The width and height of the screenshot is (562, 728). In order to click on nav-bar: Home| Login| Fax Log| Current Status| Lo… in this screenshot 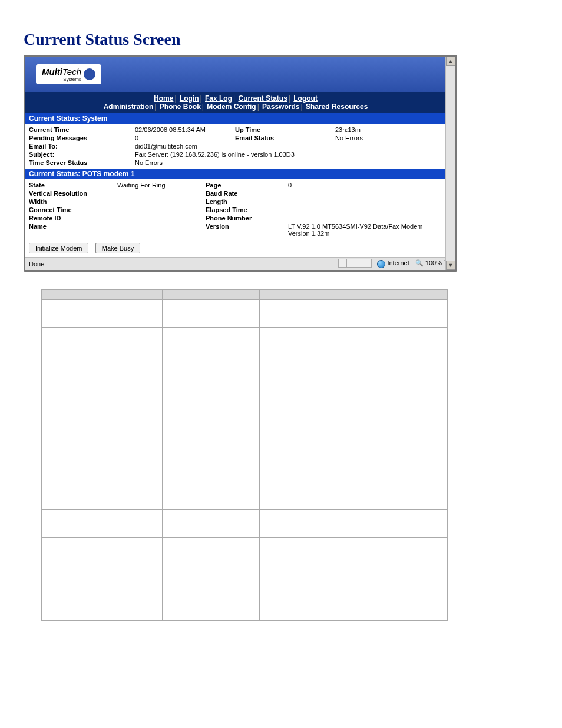, I will do `click(236, 103)`.